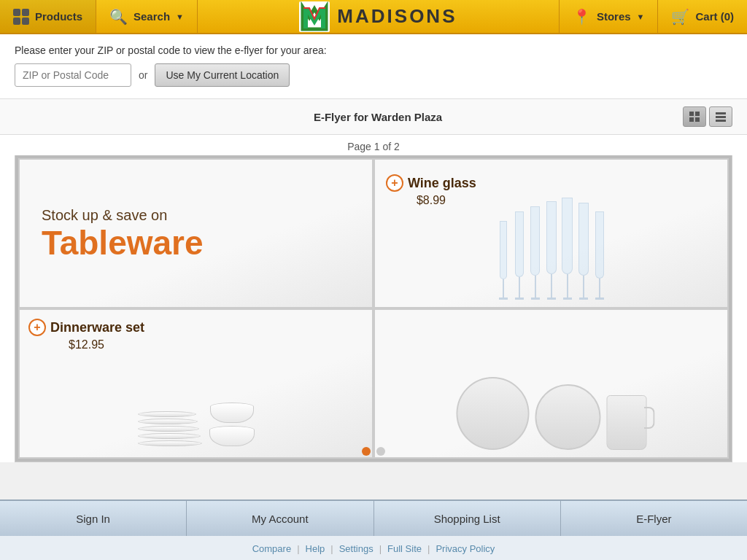 The image size is (747, 560). Describe the element at coordinates (374, 518) in the screenshot. I see `bottom-buttons: Sign In My Account Shopping List E-Flyer` at that location.